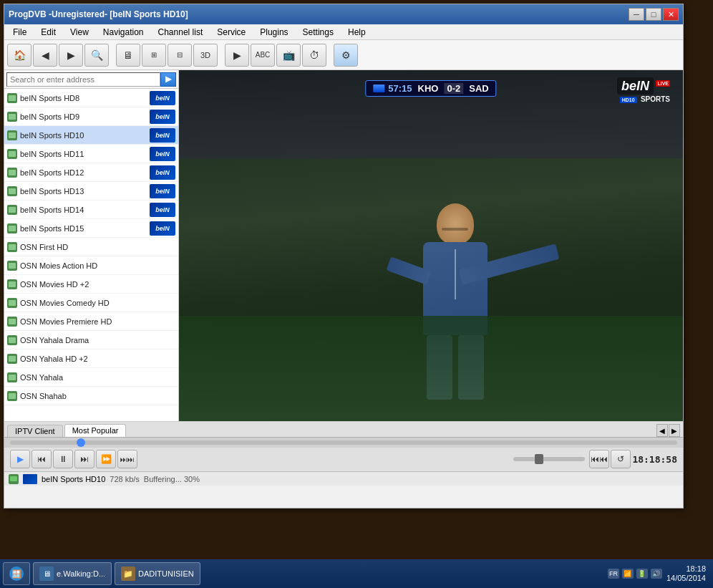  Describe the element at coordinates (127, 459) in the screenshot. I see `fast-forward2-button: ⏭⏭` at that location.